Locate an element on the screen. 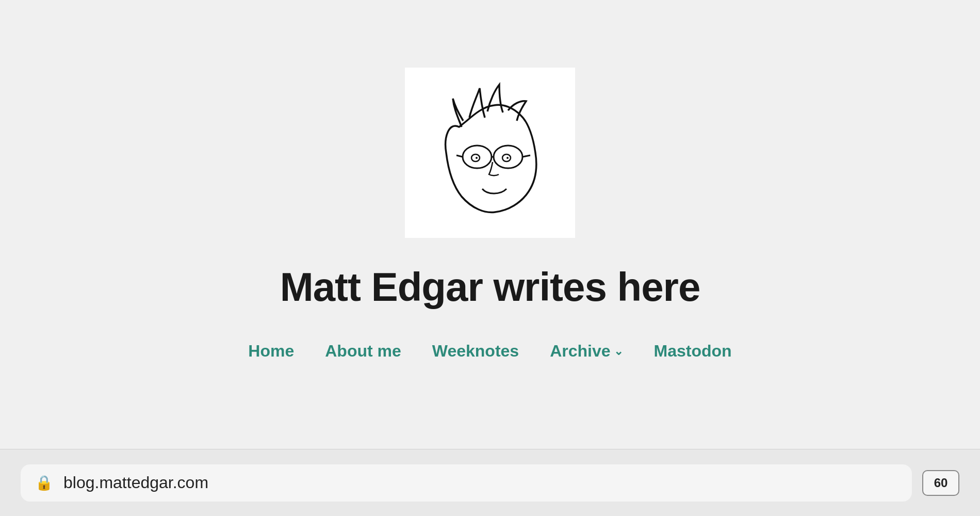 The width and height of the screenshot is (980, 516). avatar-container is located at coordinates (490, 153).